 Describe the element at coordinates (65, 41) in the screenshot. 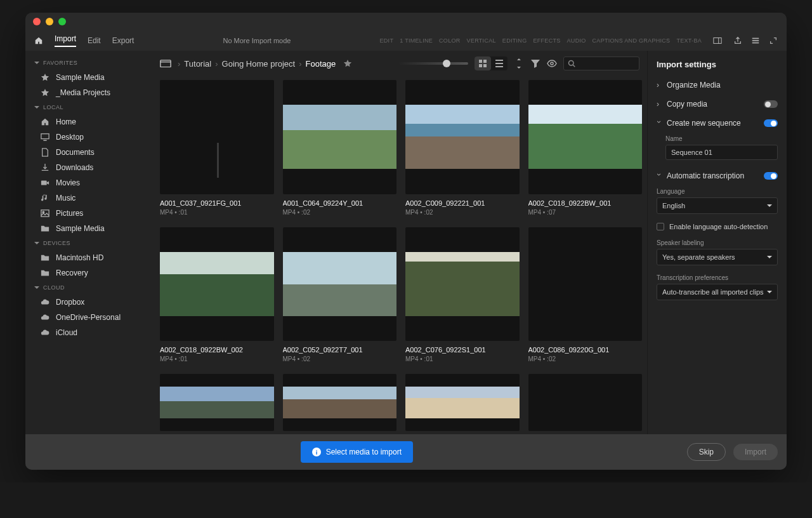

I see `tab-import: Import` at that location.